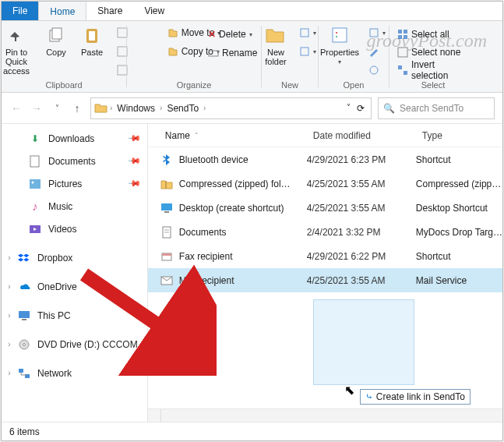 The width and height of the screenshot is (504, 442). Describe the element at coordinates (18, 50) in the screenshot. I see `pin-to-quick-access-button: Pin to Quick access` at that location.